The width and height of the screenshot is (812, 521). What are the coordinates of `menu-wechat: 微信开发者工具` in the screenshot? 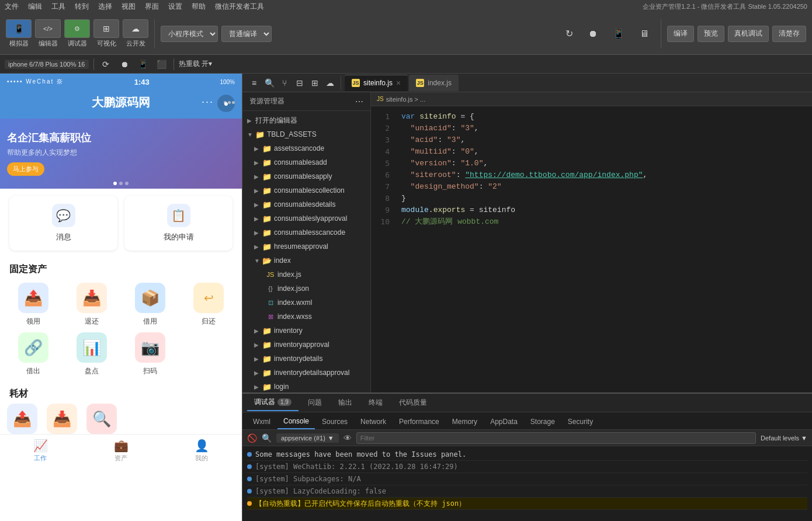 It's located at (240, 7).